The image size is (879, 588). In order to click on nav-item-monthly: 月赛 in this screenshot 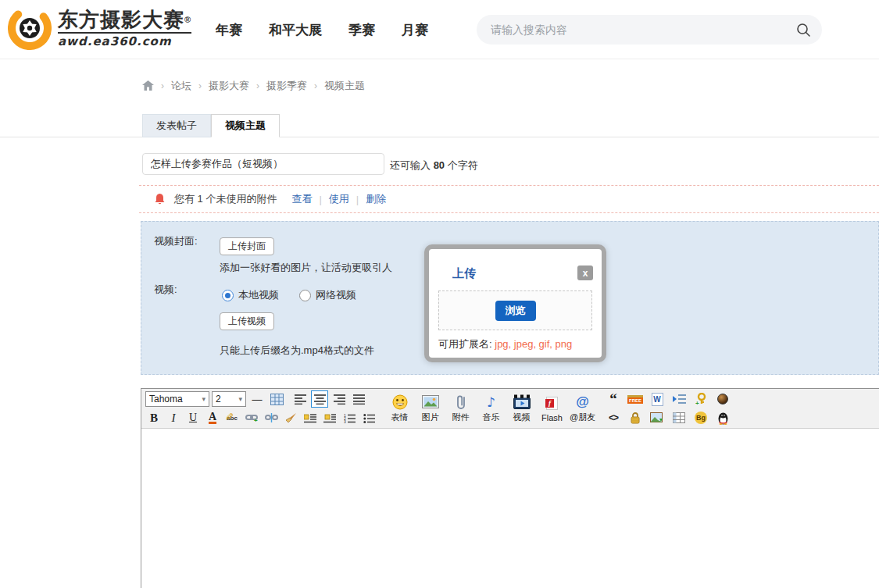, I will do `click(415, 30)`.